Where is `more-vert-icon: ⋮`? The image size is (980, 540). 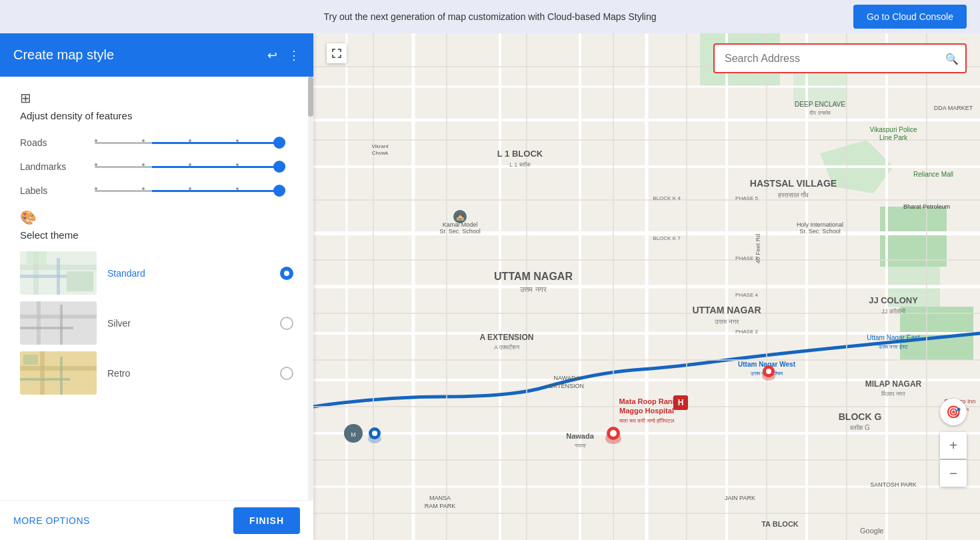 more-vert-icon: ⋮ is located at coordinates (294, 55).